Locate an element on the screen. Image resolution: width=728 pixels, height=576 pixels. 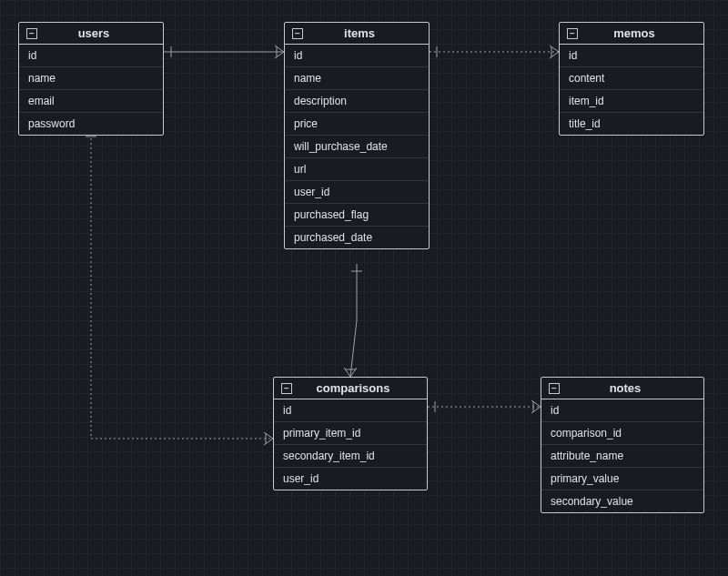
field: secondary_item_id is located at coordinates (350, 457).